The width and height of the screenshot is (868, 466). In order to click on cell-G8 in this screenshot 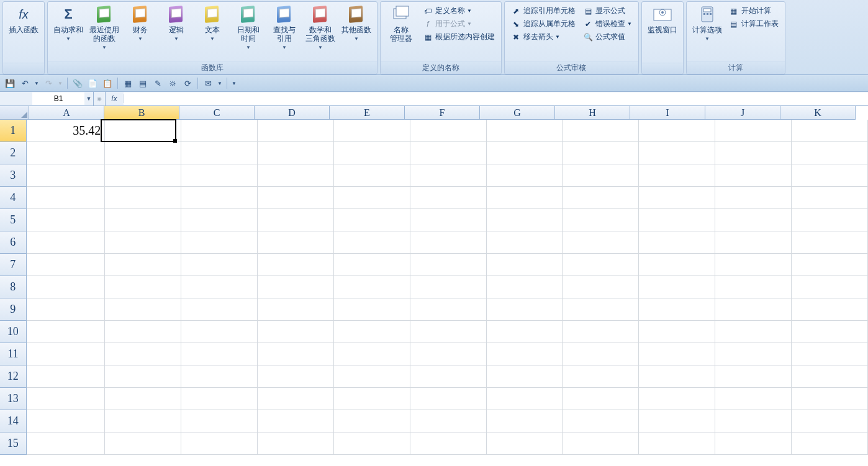, I will do `click(524, 287)`.